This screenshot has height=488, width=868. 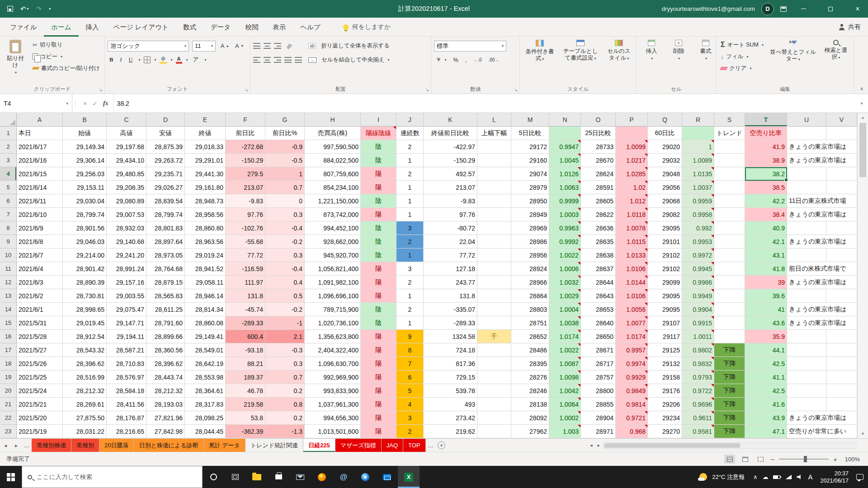 I want to click on cell-V18, so click(x=842, y=364).